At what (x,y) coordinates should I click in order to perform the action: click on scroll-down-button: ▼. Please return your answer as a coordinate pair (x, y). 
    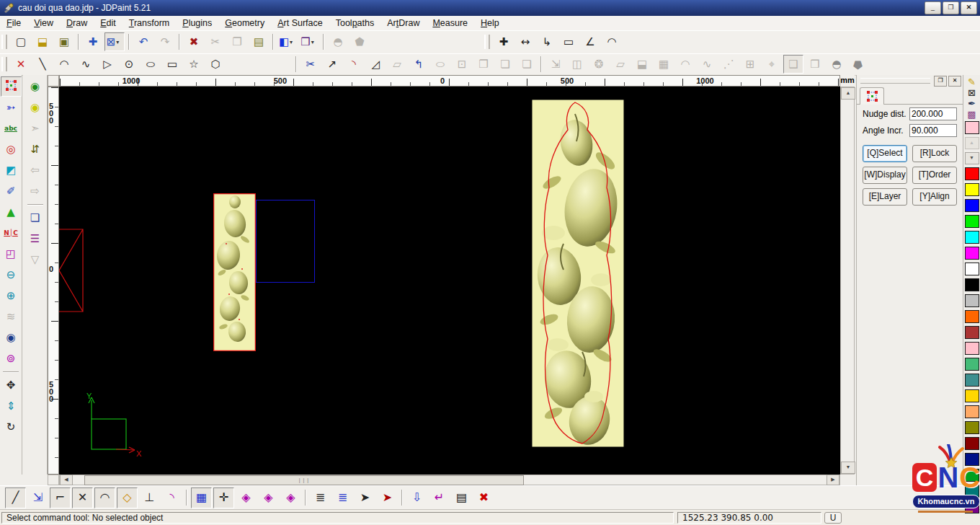
    Looking at the image, I should click on (848, 467).